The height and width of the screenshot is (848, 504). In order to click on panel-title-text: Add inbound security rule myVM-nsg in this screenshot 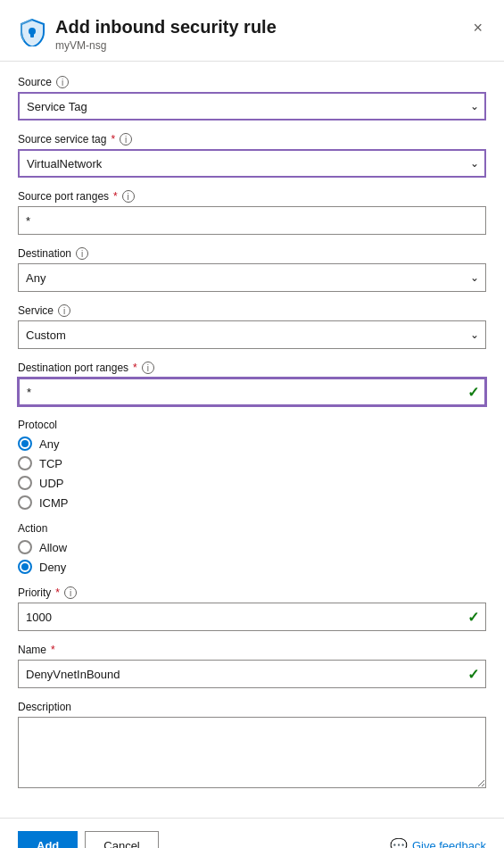, I will do `click(166, 34)`.